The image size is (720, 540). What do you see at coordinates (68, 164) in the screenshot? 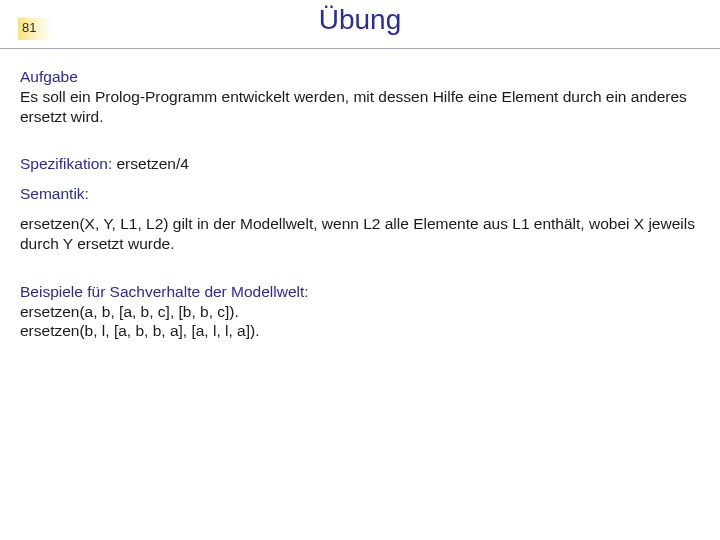
I see `spezifikation-label: Spezifikation:` at bounding box center [68, 164].